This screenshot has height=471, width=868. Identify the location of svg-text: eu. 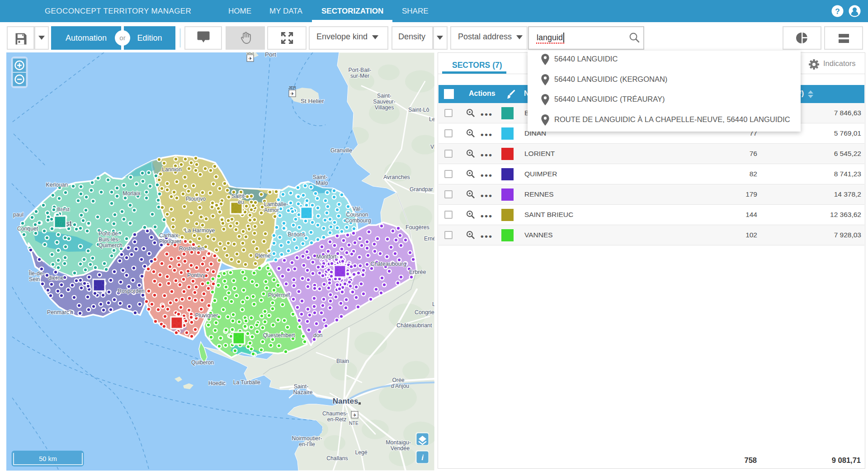
(241, 202).